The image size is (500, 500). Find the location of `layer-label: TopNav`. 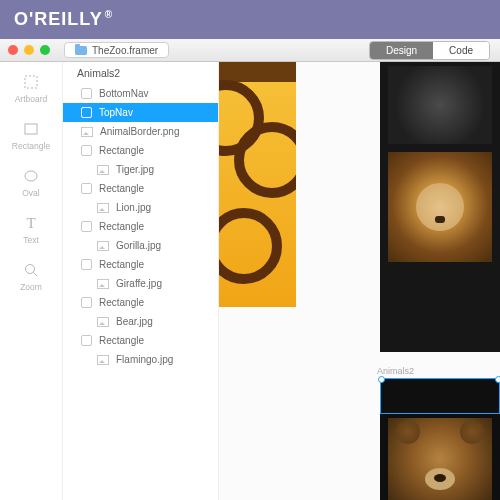

layer-label: TopNav is located at coordinates (116, 112).